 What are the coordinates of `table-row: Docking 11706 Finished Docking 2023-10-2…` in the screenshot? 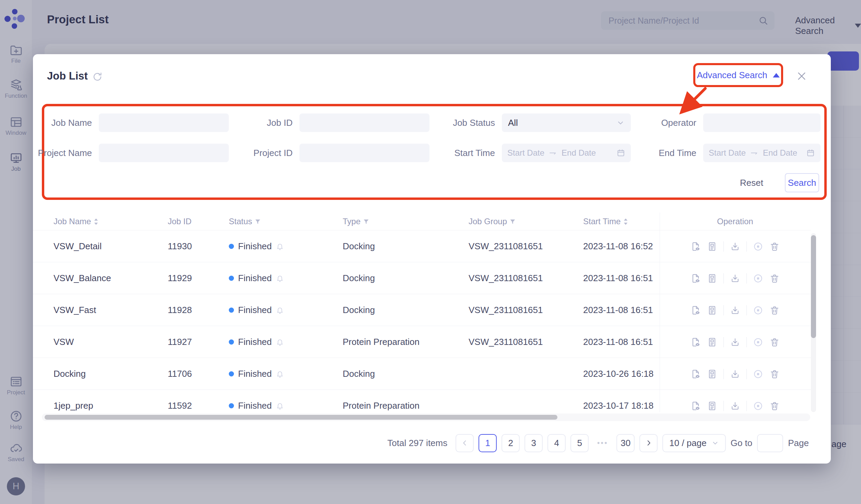 It's located at (422, 374).